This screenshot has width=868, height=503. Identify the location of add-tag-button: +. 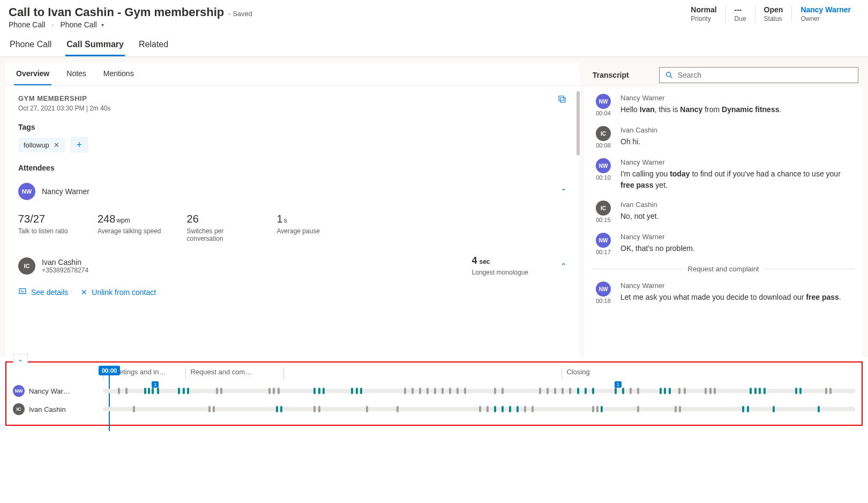
(79, 145).